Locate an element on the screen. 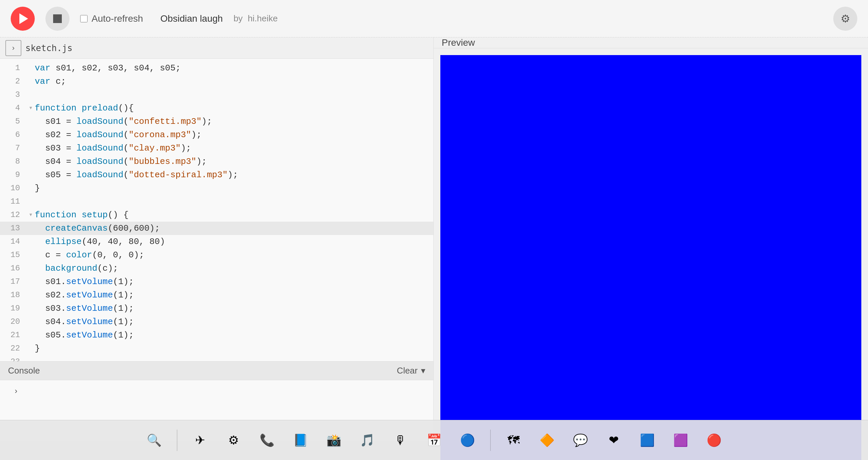 This screenshot has width=868, height=460. line-number: 18 is located at coordinates (13, 295).